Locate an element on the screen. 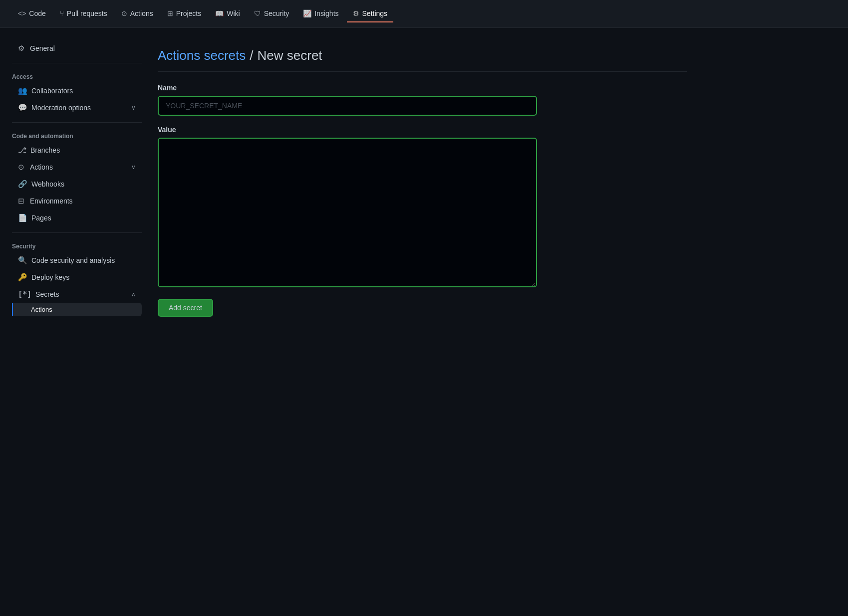  environments-icon: ⊟ is located at coordinates (22, 201).